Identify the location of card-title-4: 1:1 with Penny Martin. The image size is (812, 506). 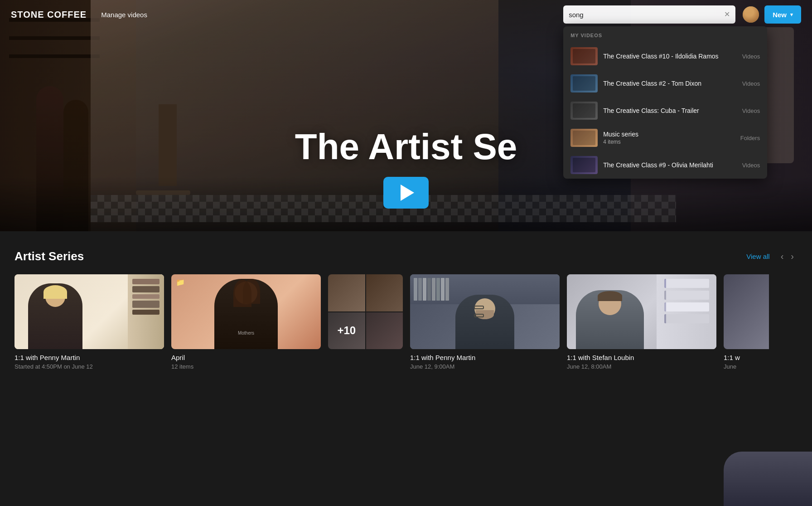
(485, 357).